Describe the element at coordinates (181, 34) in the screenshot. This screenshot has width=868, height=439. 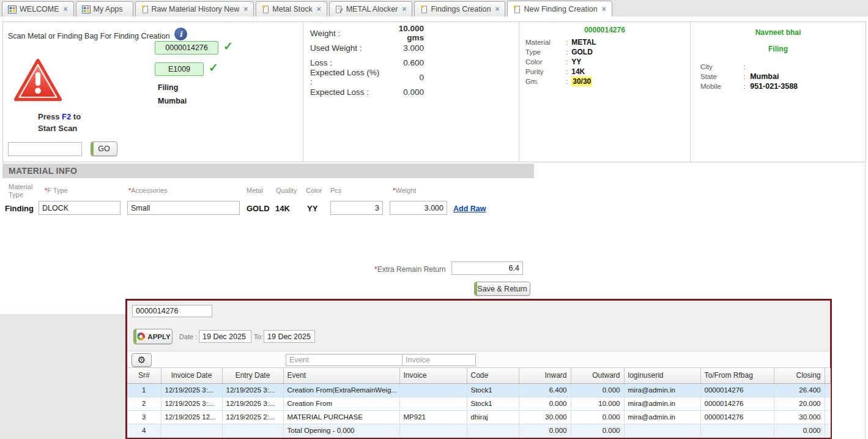
I see `info-icon: i` at that location.